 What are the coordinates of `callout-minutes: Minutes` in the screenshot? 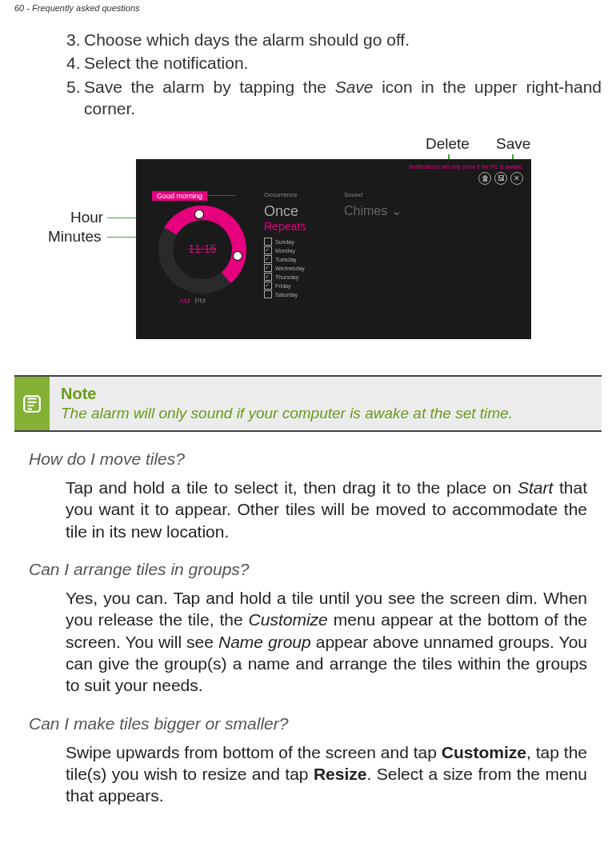 It's located at (75, 237).